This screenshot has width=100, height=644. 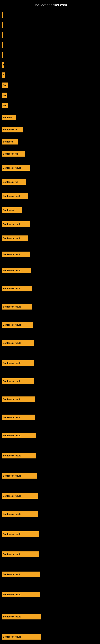 What do you see at coordinates (10, 142) in the screenshot?
I see `bottleneck-bar: Bottlenec` at bounding box center [10, 142].